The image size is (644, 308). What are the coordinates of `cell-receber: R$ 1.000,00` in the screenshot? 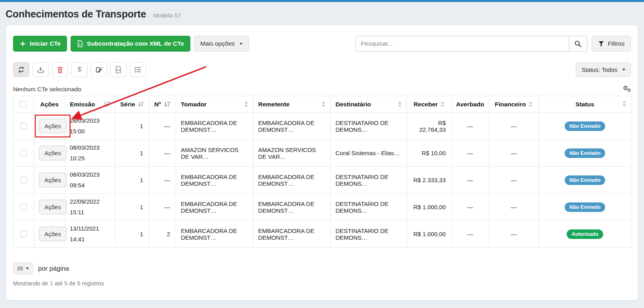 It's located at (429, 207).